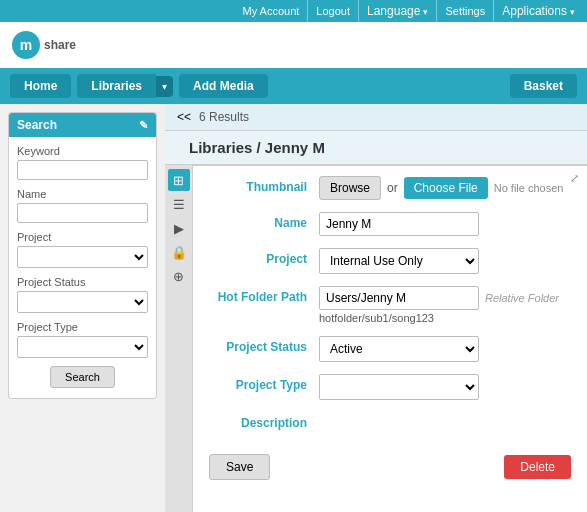  I want to click on project-type-label: Project Type, so click(82, 327).